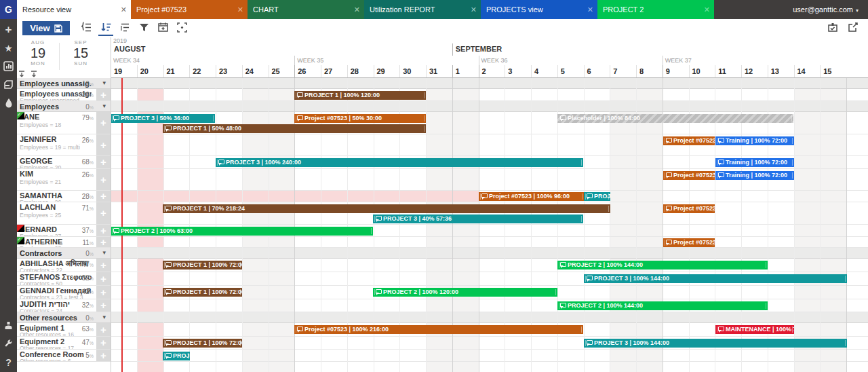 The height and width of the screenshot is (372, 868). Describe the element at coordinates (64, 231) in the screenshot. I see `resource-row: BERNARDEmployees = 27+37%` at that location.